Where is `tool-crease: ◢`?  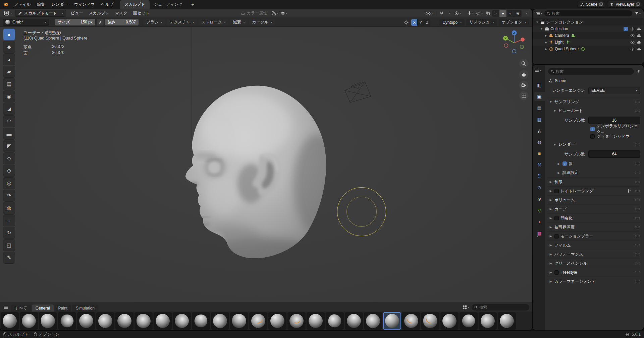 tool-crease: ◢ is located at coordinates (9, 109).